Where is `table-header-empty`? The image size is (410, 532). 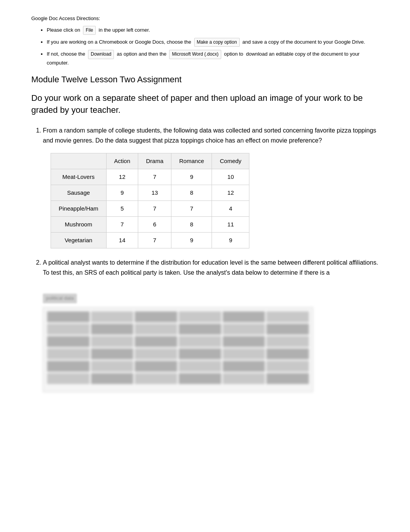
table-header-empty is located at coordinates (79, 161).